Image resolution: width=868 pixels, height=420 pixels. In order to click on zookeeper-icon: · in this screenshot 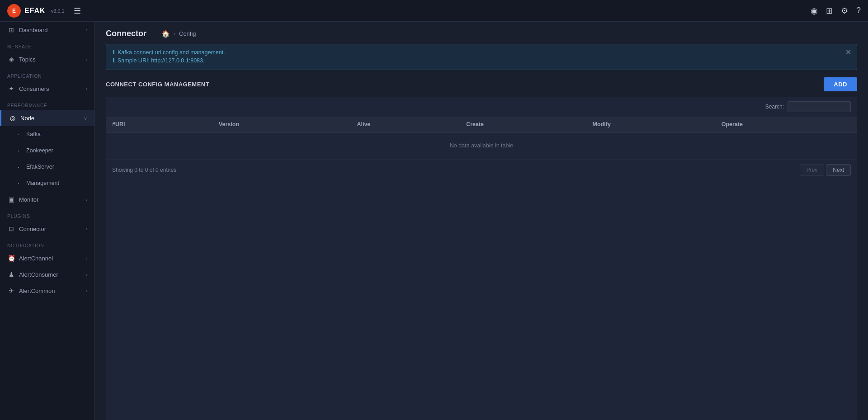, I will do `click(19, 151)`.